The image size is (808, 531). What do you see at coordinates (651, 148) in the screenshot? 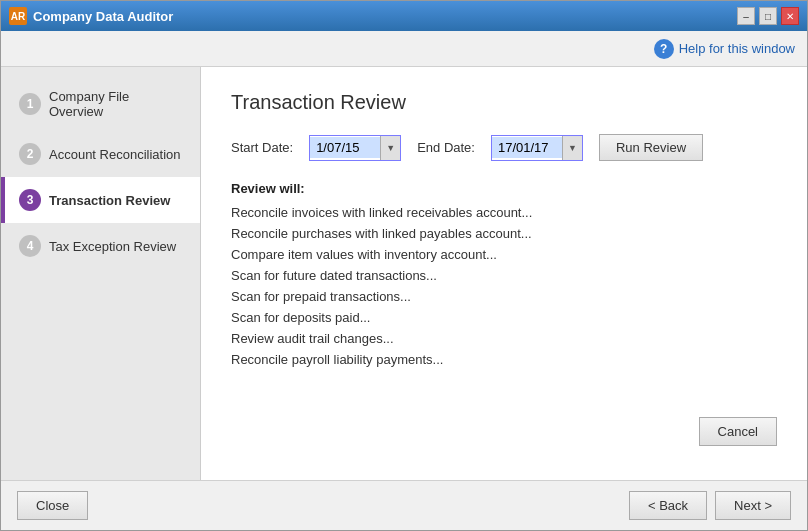
I see `run-review-button: Run Review` at bounding box center [651, 148].